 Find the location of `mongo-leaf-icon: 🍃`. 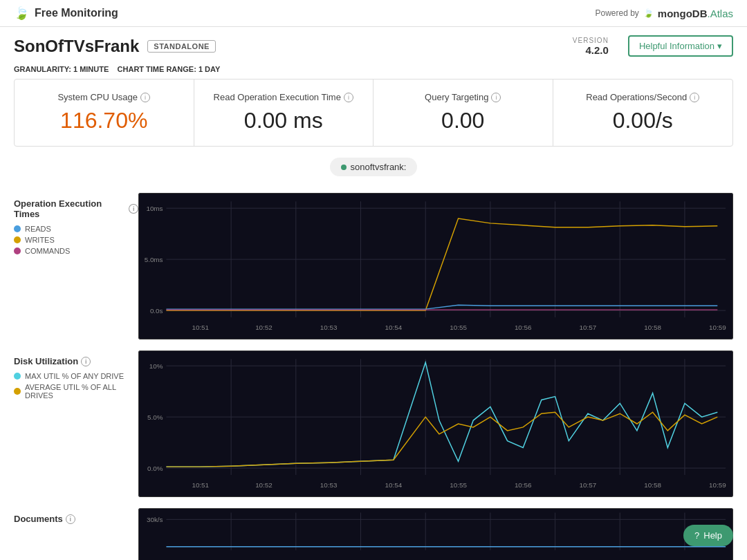

mongo-leaf-icon: 🍃 is located at coordinates (649, 13).